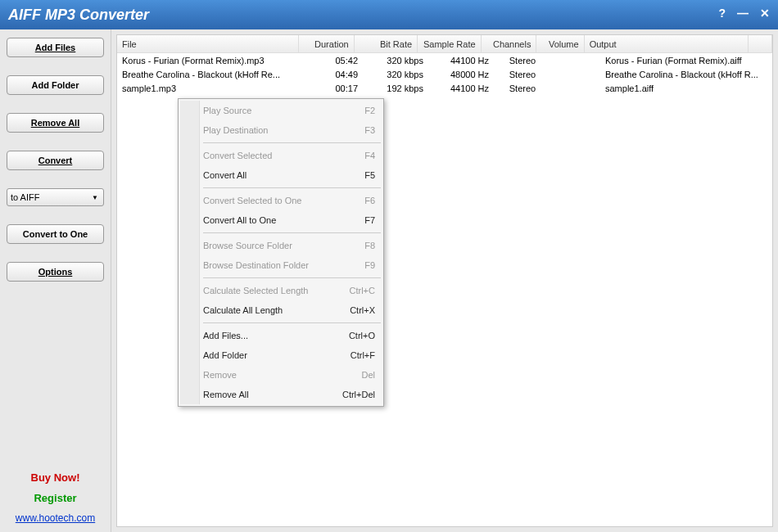  Describe the element at coordinates (445, 88) in the screenshot. I see `table-row: sample1.mp300:17192 kbps44100 HzStereosa…` at that location.